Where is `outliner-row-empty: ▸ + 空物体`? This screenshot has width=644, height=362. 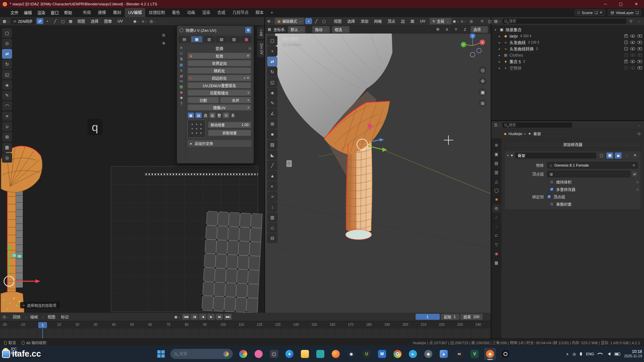 outliner-row-empty: ▸ + 空物体 is located at coordinates (568, 68).